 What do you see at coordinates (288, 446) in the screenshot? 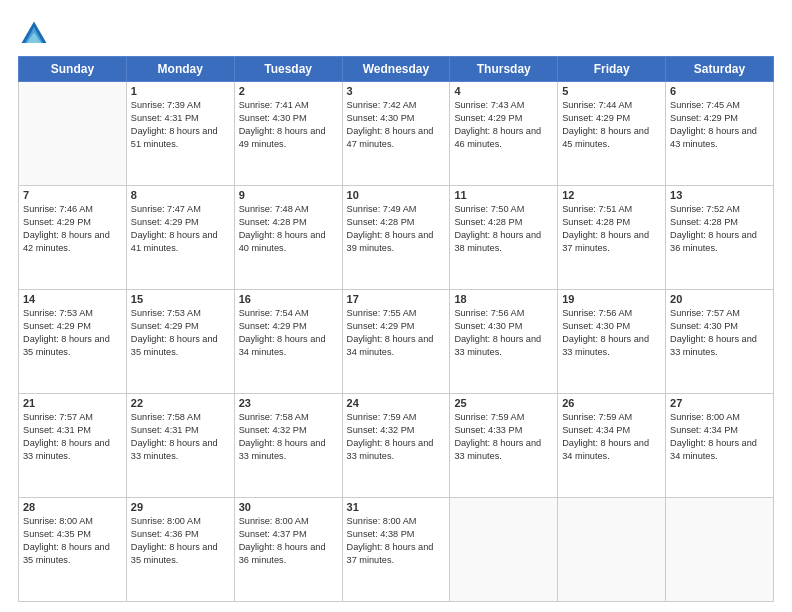
I see `calendar-cell: 23Sunrise: 7:58 AMSunset: 4:32 PMDayligh…` at bounding box center [288, 446].